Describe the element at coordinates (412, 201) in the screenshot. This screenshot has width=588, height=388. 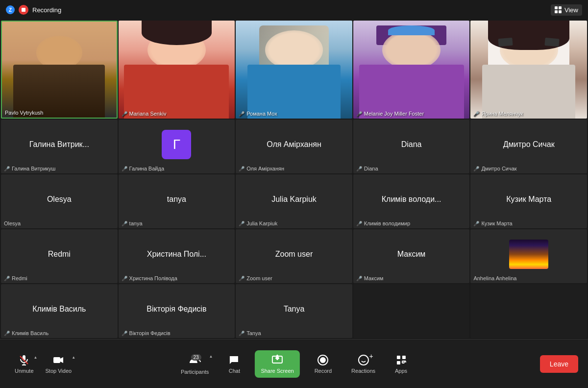
I see `participant-tile-klimov-v: Климів володи... 🎤 Климів володимир` at that location.